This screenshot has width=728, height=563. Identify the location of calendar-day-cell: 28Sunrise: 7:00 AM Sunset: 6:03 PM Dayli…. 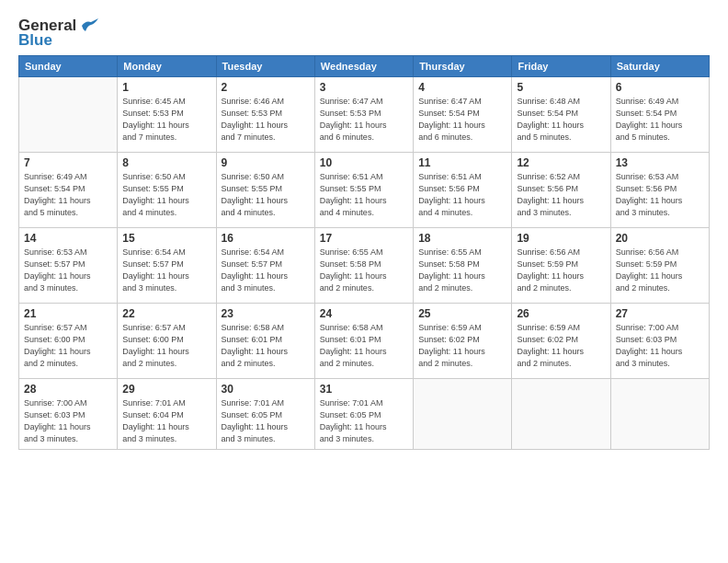
(68, 414).